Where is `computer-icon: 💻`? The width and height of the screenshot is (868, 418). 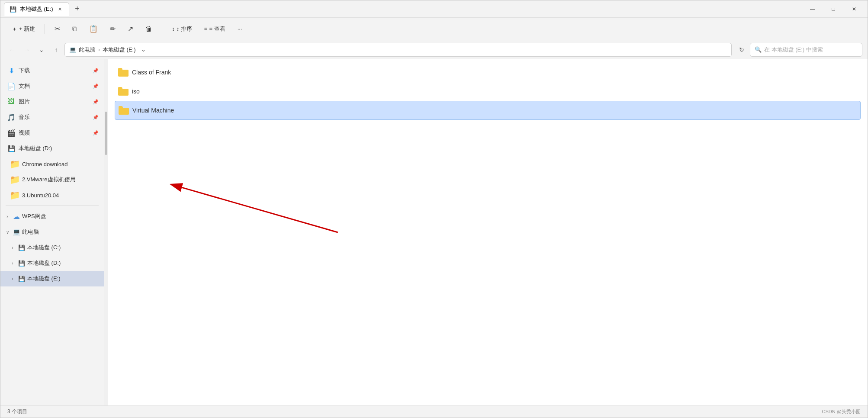
computer-icon: 💻 is located at coordinates (16, 232).